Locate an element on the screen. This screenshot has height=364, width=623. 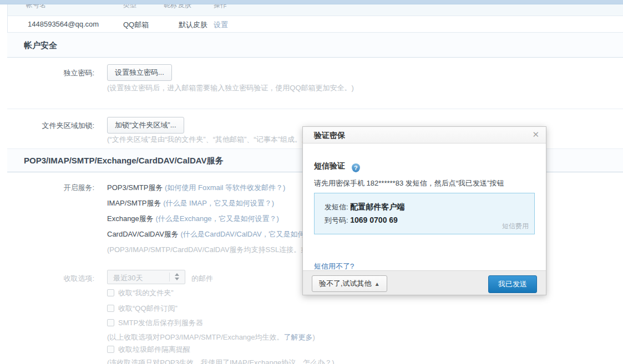
service-help-link-imap: (什么是 IMAP，它又是如何设置？) is located at coordinates (219, 203).